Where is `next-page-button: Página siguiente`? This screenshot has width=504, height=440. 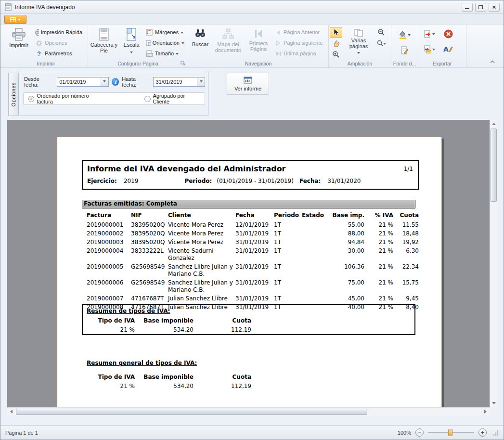
next-page-button: Página siguiente is located at coordinates (299, 43).